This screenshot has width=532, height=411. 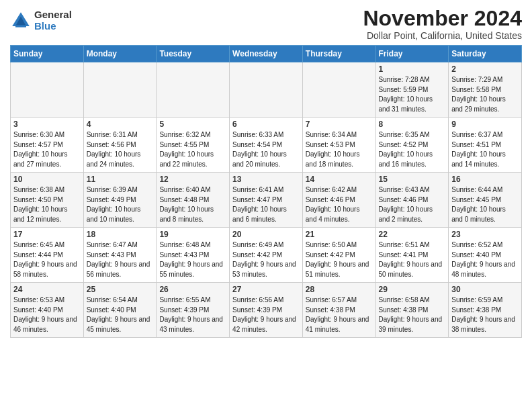 What do you see at coordinates (412, 260) in the screenshot?
I see `day-info: Sunrise: 6:51 AM Sunset: 4:41 PM Dayligh…` at bounding box center [412, 260].